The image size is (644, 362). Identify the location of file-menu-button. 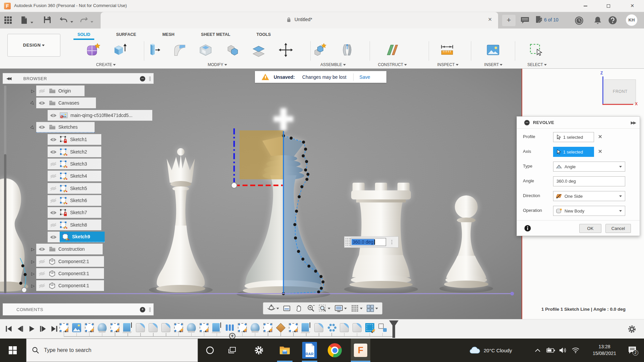
(27, 21).